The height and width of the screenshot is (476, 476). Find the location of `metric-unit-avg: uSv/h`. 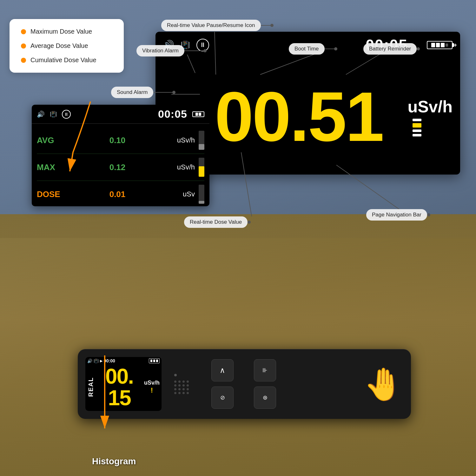

metric-unit-avg: uSv/h is located at coordinates (181, 140).